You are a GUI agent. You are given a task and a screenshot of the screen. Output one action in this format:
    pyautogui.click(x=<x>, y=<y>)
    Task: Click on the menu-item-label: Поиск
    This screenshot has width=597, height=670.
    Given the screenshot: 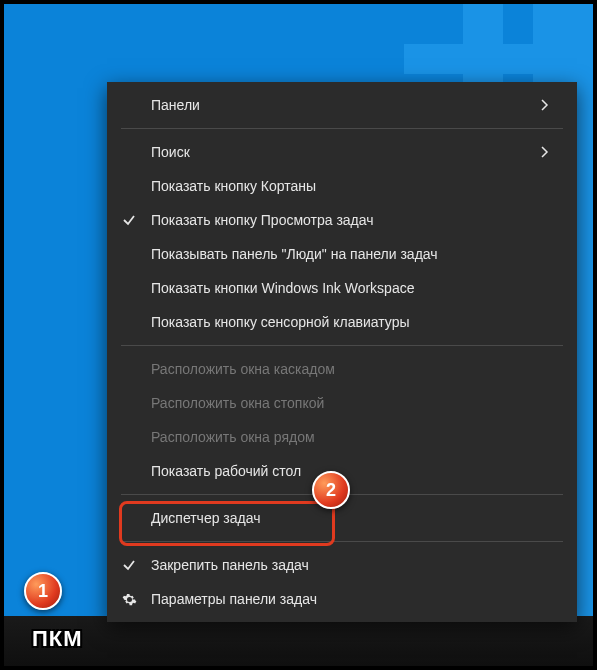 What is the action you would take?
    pyautogui.click(x=346, y=152)
    